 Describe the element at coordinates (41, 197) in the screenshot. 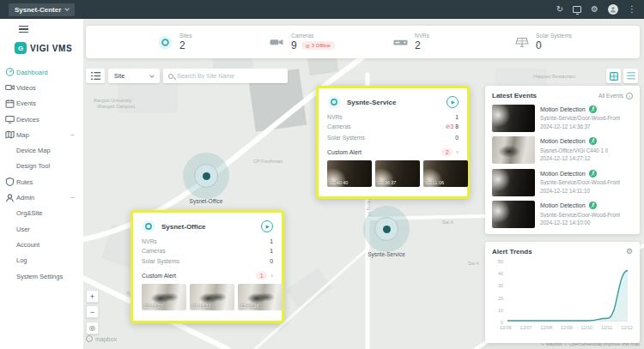

I see `sidebar-item-admin: Admin −` at that location.